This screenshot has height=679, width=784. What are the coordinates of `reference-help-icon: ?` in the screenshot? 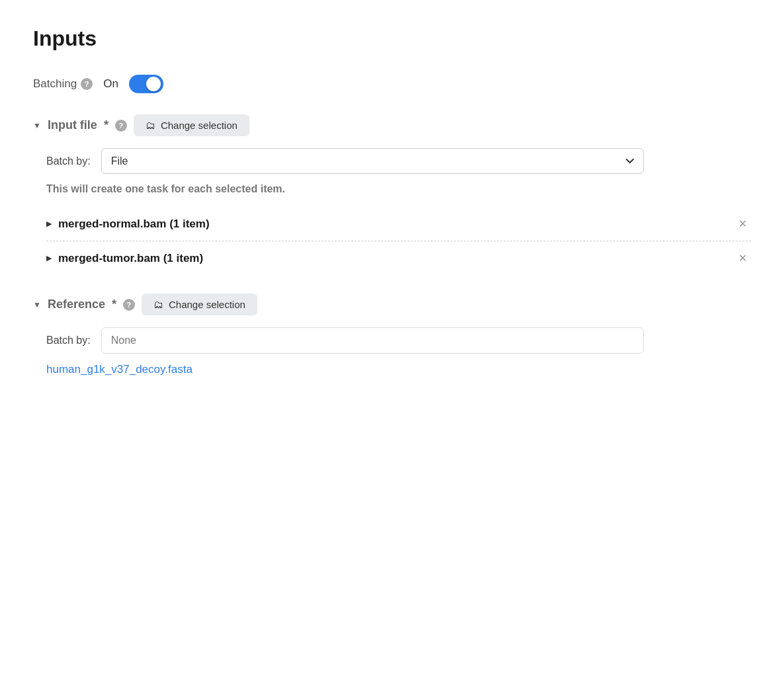 It's located at (129, 305).